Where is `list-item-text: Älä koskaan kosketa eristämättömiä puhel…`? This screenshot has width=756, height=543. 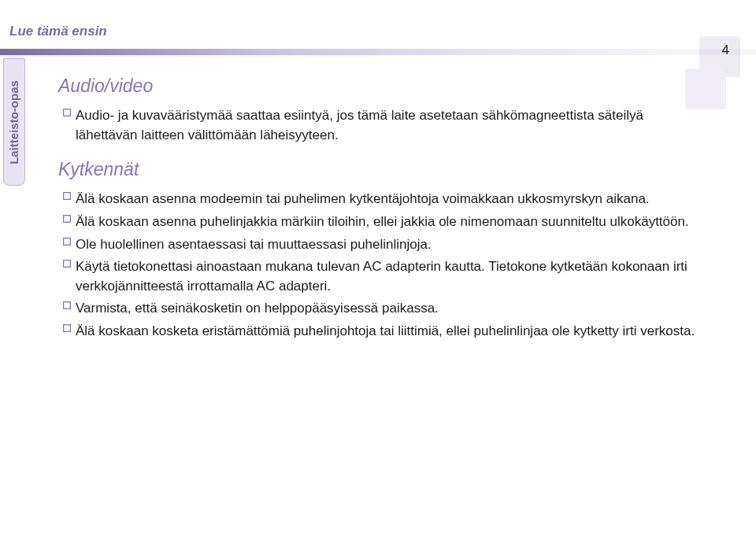 list-item-text: Älä koskaan kosketa eristämättömiä puhel… is located at coordinates (386, 332).